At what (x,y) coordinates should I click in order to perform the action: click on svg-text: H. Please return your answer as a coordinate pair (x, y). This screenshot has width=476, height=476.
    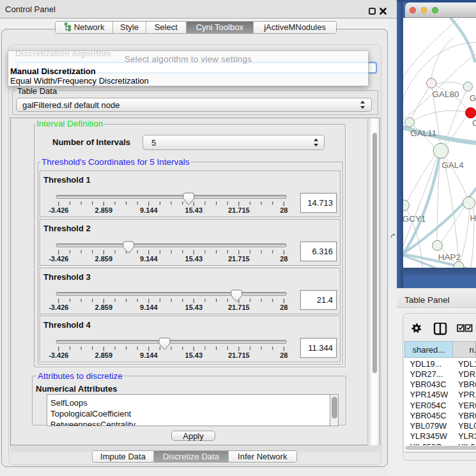
    Looking at the image, I should click on (473, 219).